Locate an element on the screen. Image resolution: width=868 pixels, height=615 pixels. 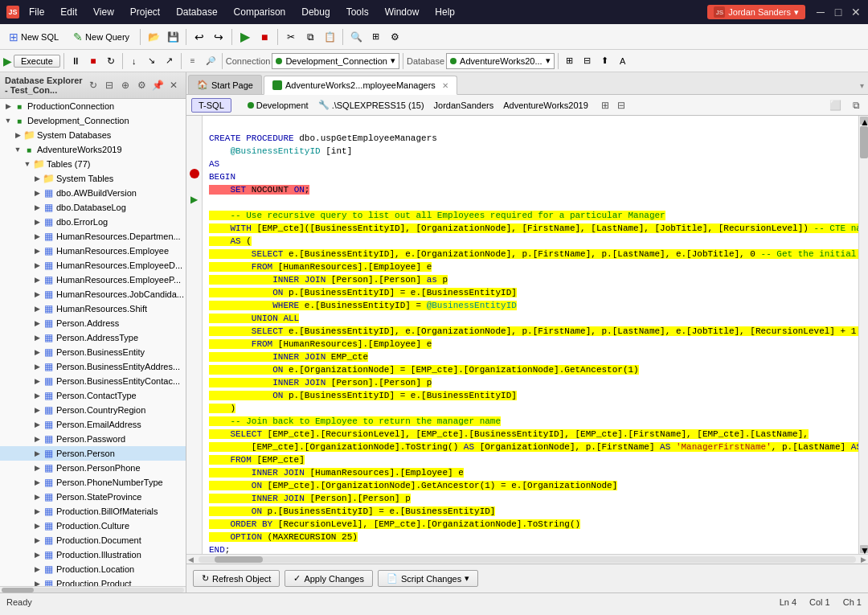
list-item: ▶ ▦ dbo.ErrorLog is located at coordinates (93, 222).